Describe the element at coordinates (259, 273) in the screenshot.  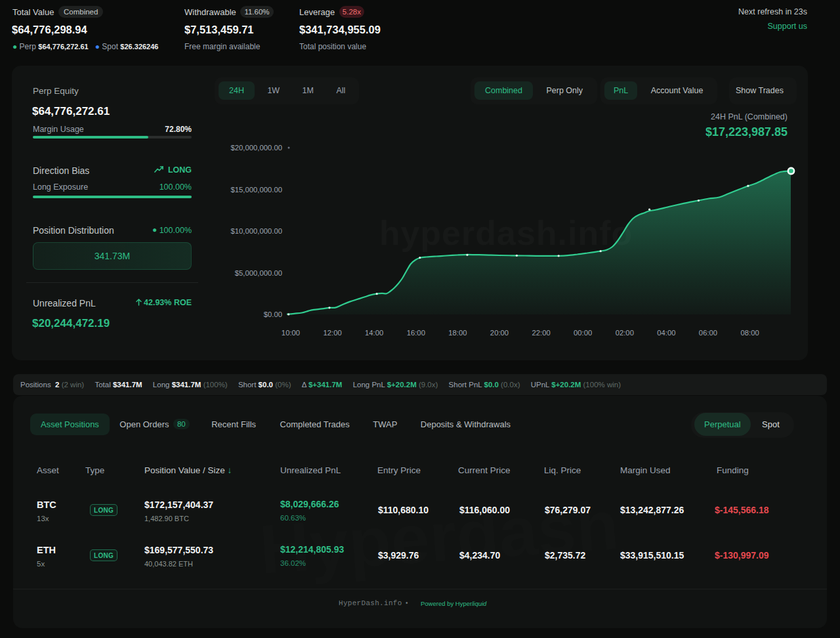
I see `svg-text: $5,000,000.00` at that location.